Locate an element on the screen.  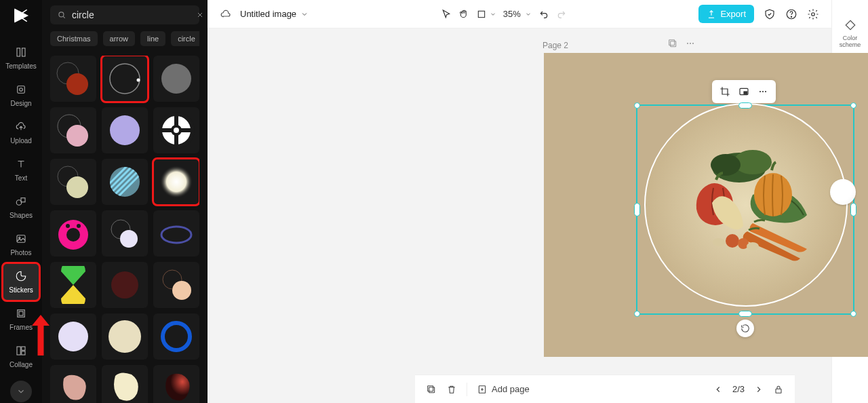
add-page-label: Add page is located at coordinates (511, 389).